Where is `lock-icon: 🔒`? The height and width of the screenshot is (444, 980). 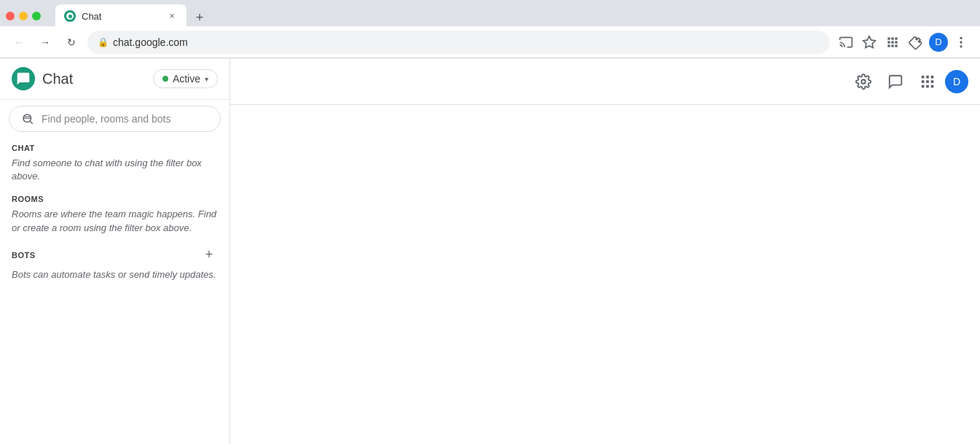 lock-icon: 🔒 is located at coordinates (103, 42).